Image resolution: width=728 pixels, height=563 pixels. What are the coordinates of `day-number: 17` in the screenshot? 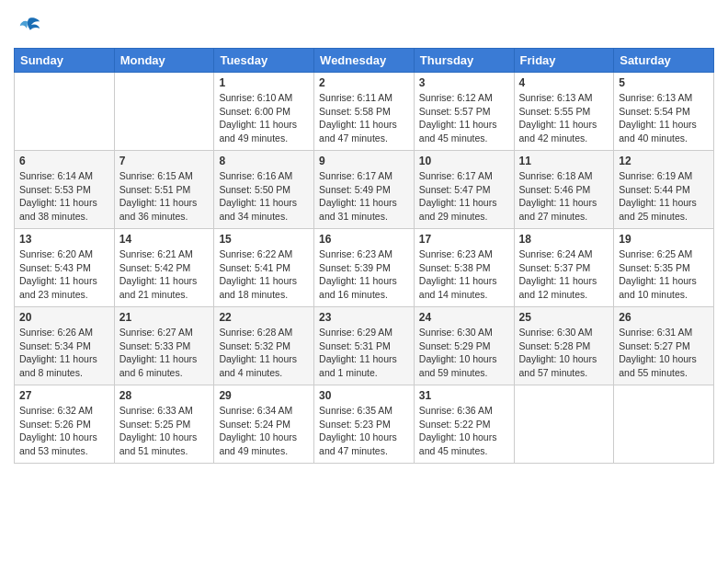 It's located at (464, 239).